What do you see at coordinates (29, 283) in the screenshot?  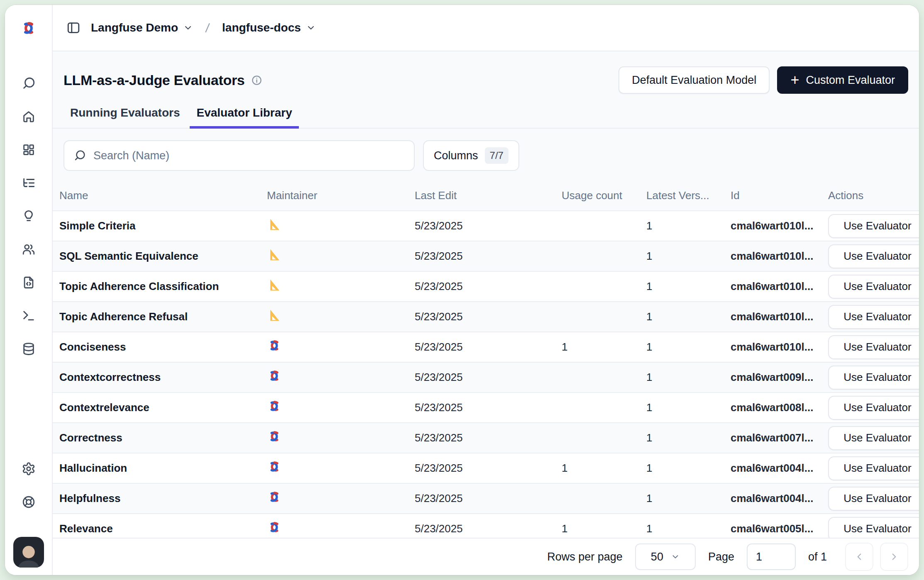 I see `sidebar-item-datasets` at bounding box center [29, 283].